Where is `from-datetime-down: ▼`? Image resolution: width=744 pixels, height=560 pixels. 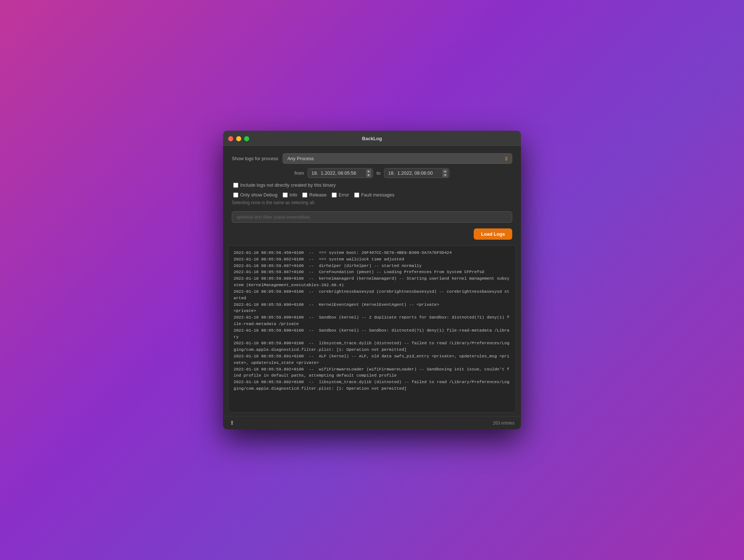 from-datetime-down: ▼ is located at coordinates (369, 175).